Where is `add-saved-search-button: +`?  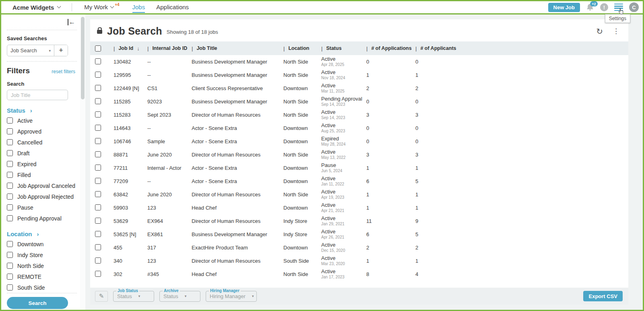
add-saved-search-button: + is located at coordinates (61, 51).